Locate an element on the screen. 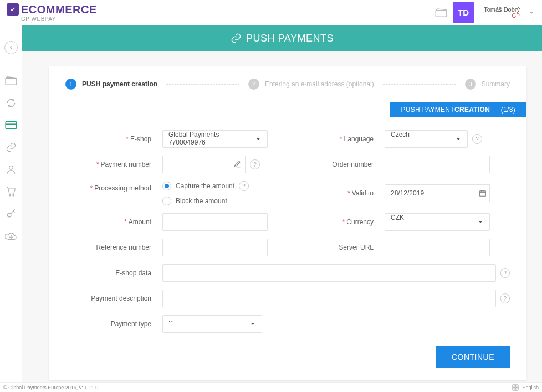  processing-method-radio-group: Capture the amount ? Block the amount is located at coordinates (206, 193).